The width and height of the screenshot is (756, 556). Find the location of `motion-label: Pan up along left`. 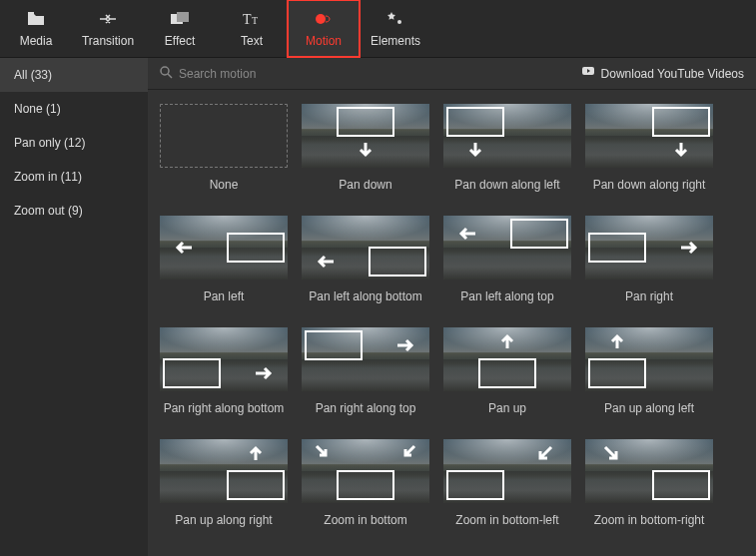

motion-label: Pan up along left is located at coordinates (649, 408).